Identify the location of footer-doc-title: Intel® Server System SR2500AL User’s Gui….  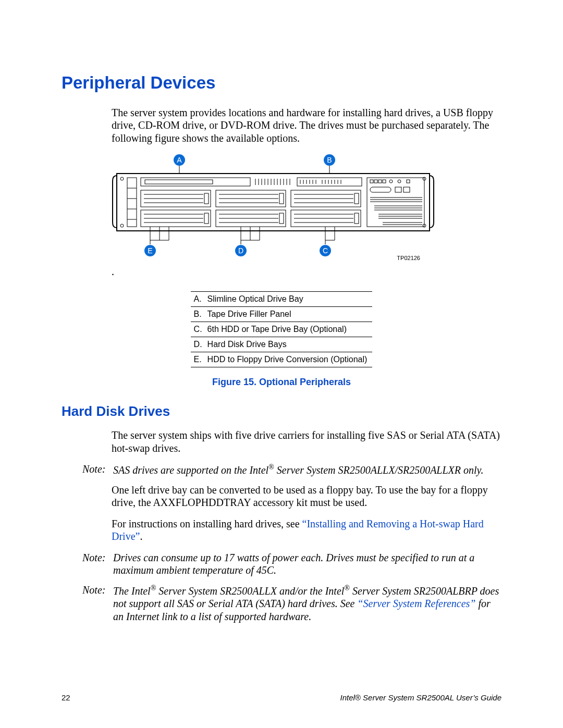
(421, 697).